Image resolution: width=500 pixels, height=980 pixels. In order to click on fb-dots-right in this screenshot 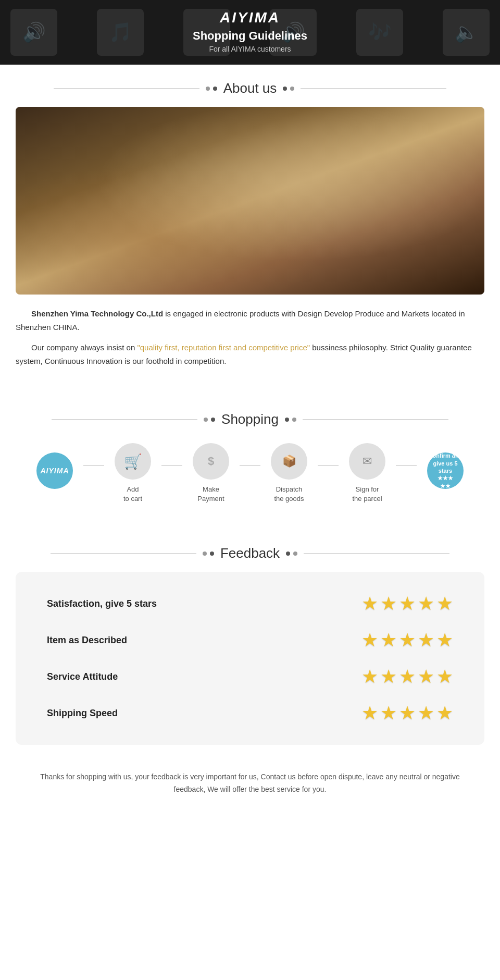, I will do `click(292, 554)`.